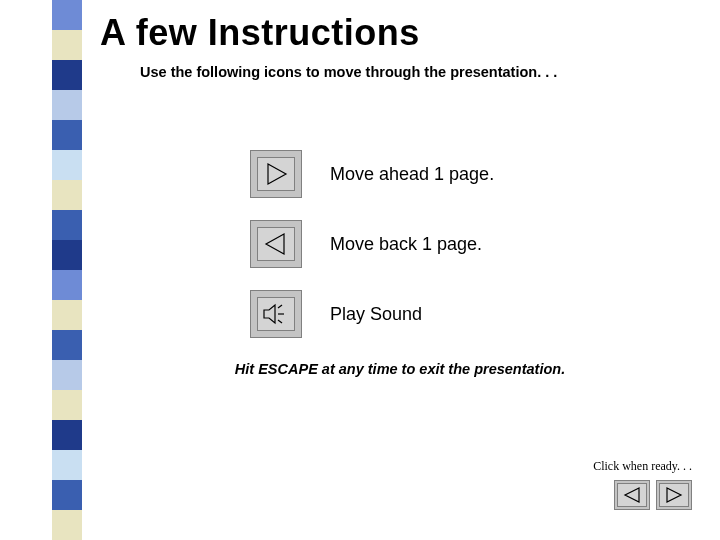 The width and height of the screenshot is (720, 540). What do you see at coordinates (475, 244) in the screenshot?
I see `legend-row-back: Move back 1 page.` at bounding box center [475, 244].